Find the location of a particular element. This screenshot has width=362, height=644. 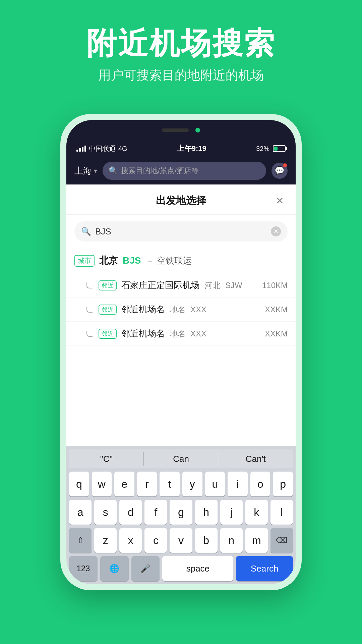

battery-fill is located at coordinates (276, 149).